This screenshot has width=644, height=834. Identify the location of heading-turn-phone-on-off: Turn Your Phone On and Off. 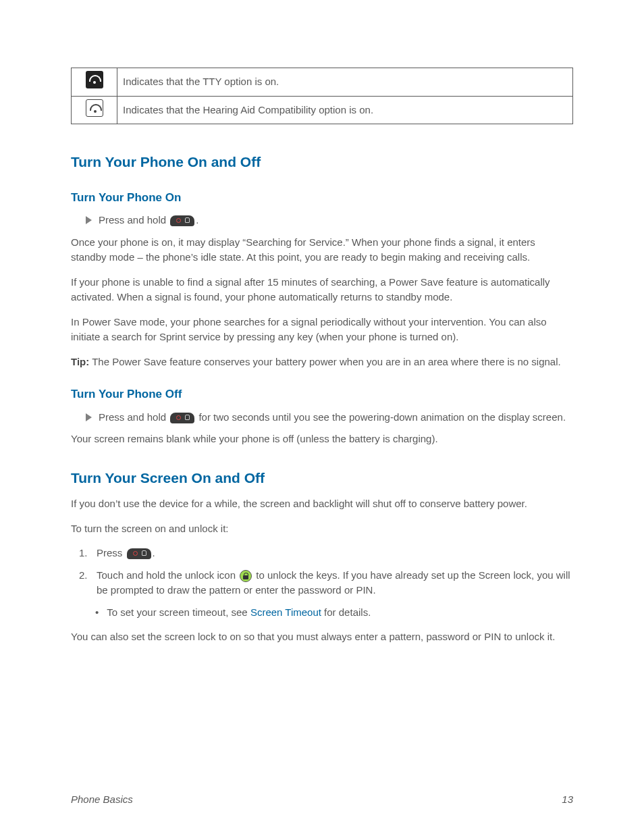
(322, 162).